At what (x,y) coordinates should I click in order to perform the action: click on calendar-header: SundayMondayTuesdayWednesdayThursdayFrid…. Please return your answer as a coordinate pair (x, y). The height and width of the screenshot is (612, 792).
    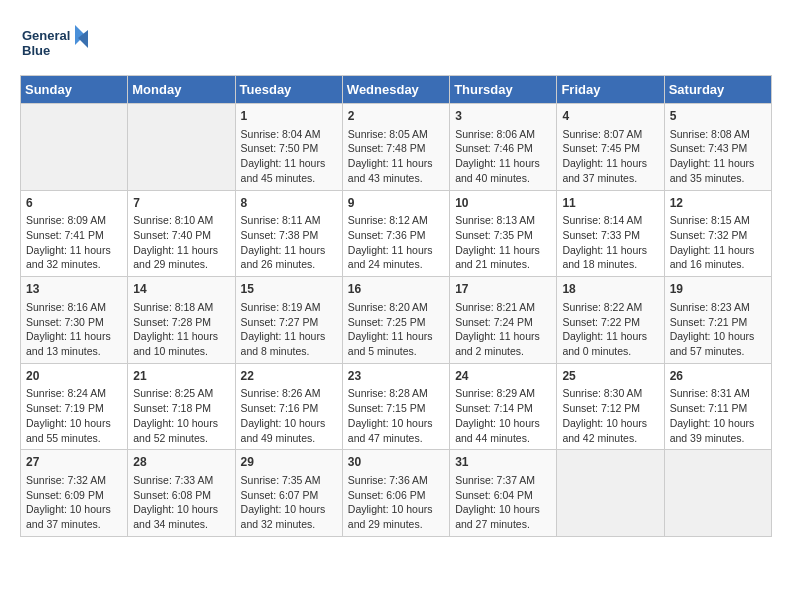
    Looking at the image, I should click on (396, 90).